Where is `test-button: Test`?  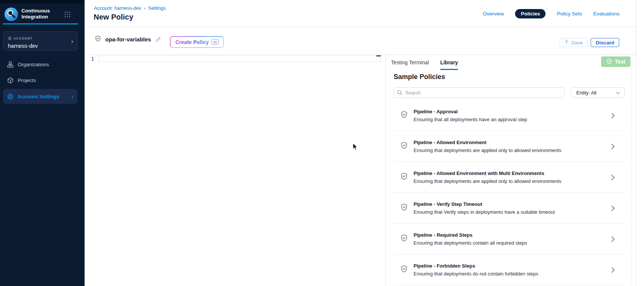 test-button: Test is located at coordinates (616, 62).